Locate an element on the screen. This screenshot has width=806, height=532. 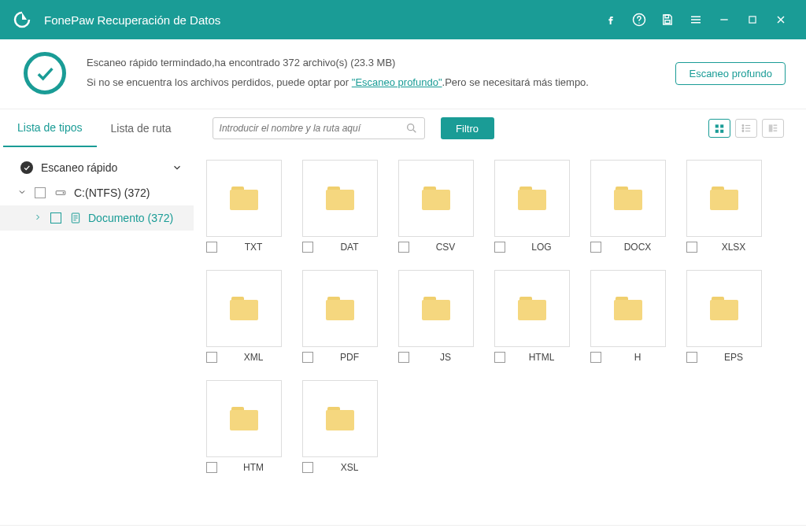
chevron-right-icon is located at coordinates (39, 218).